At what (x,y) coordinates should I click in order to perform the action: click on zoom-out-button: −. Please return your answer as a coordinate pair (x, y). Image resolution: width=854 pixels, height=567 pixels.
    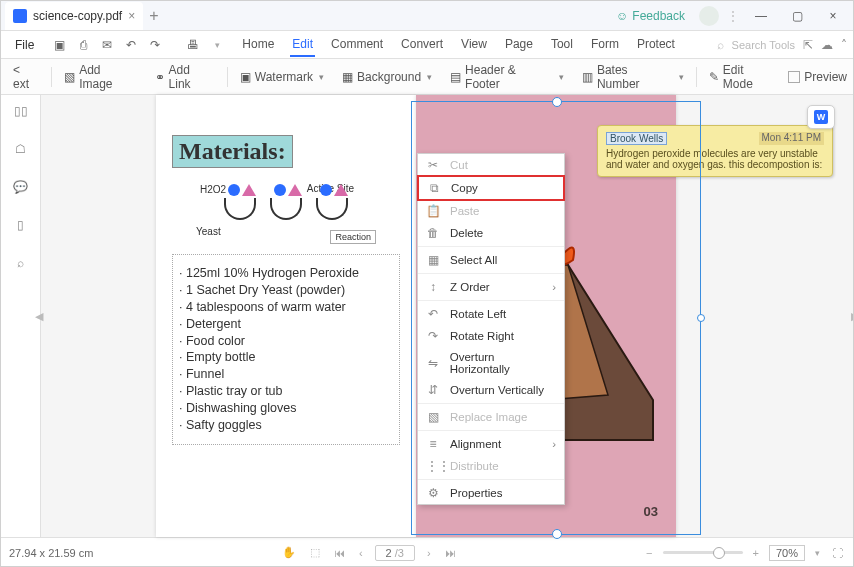
    Looking at the image, I should click on (649, 553).